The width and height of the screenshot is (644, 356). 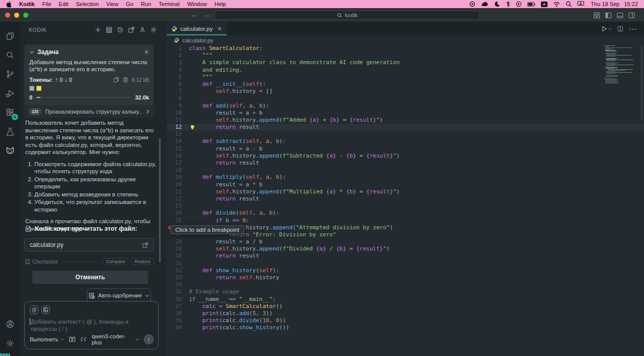 I want to click on menu-item-run: Run, so click(x=146, y=4).